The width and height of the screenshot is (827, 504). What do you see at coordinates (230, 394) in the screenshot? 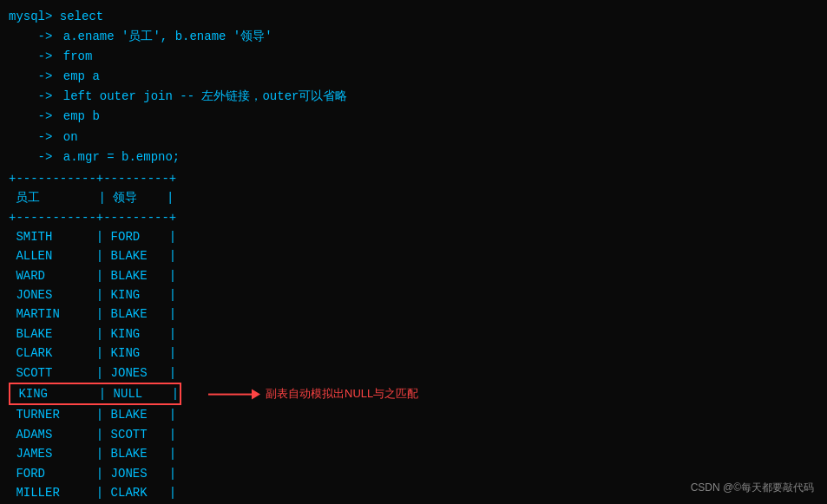
I see `arrow-shaft` at bounding box center [230, 394].